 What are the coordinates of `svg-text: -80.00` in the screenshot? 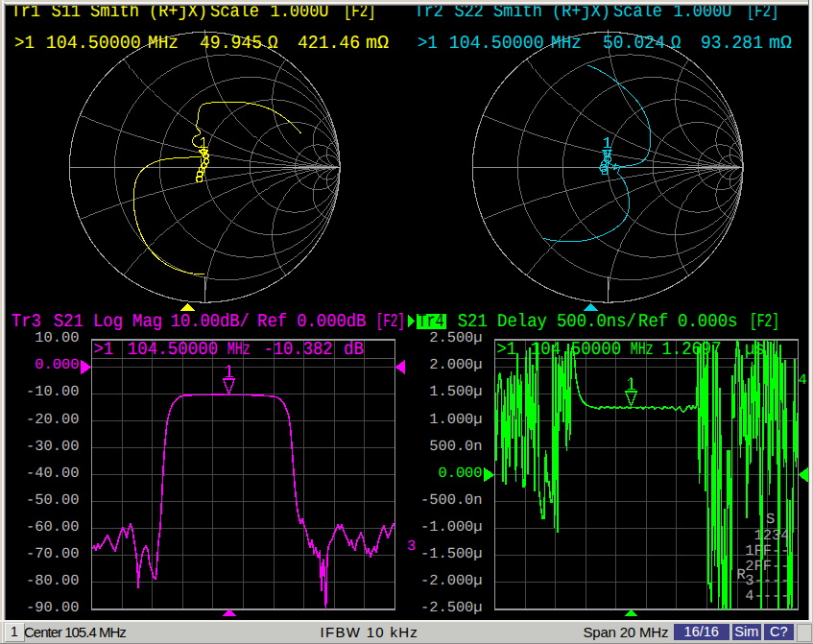 It's located at (52, 581).